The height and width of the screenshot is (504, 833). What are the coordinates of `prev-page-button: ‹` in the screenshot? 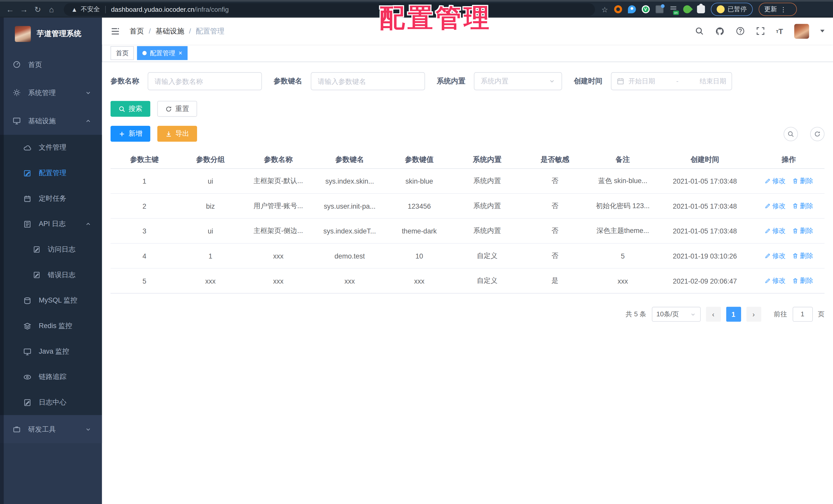 It's located at (713, 314).